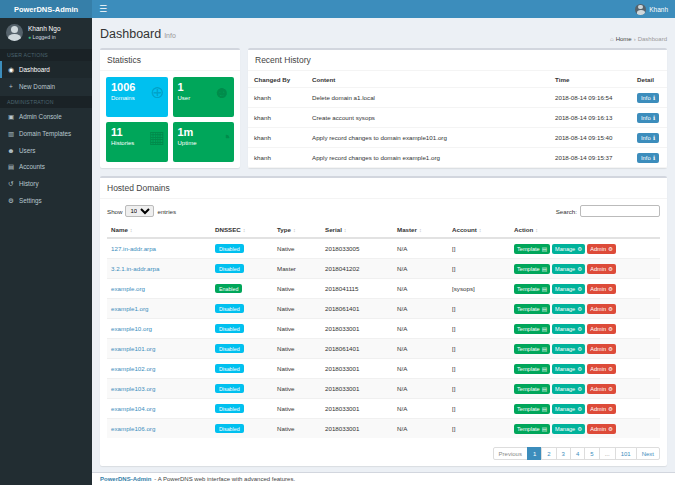  What do you see at coordinates (297, 389) in the screenshot?
I see `domain-type: Native` at bounding box center [297, 389].